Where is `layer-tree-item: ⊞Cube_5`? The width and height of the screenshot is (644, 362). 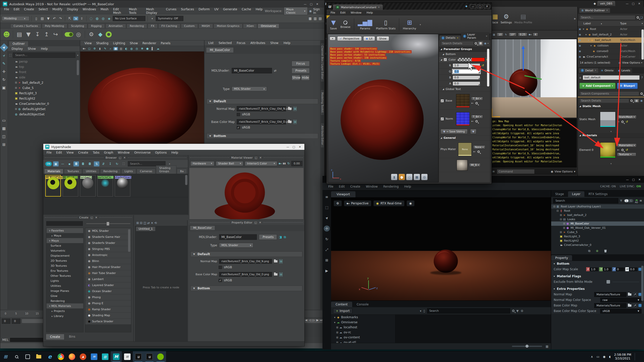 layer-tree-item: ⊞Cube_5 is located at coordinates (598, 232).